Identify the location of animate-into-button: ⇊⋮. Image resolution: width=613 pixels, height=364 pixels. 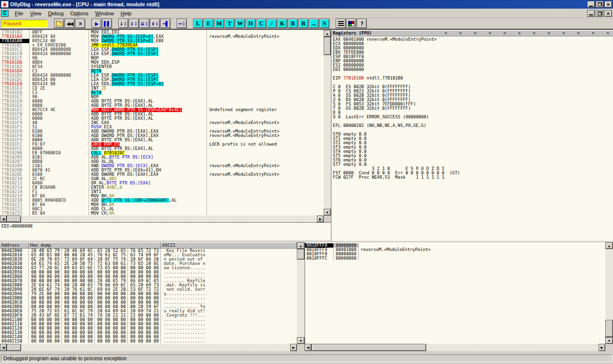
(145, 23).